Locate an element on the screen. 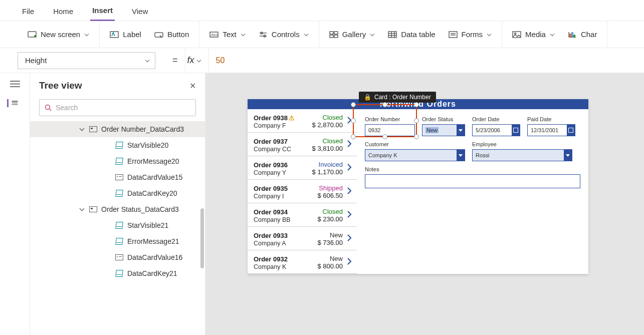 Image resolution: width=644 pixels, height=335 pixels. order-company: Company CC is located at coordinates (283, 149).